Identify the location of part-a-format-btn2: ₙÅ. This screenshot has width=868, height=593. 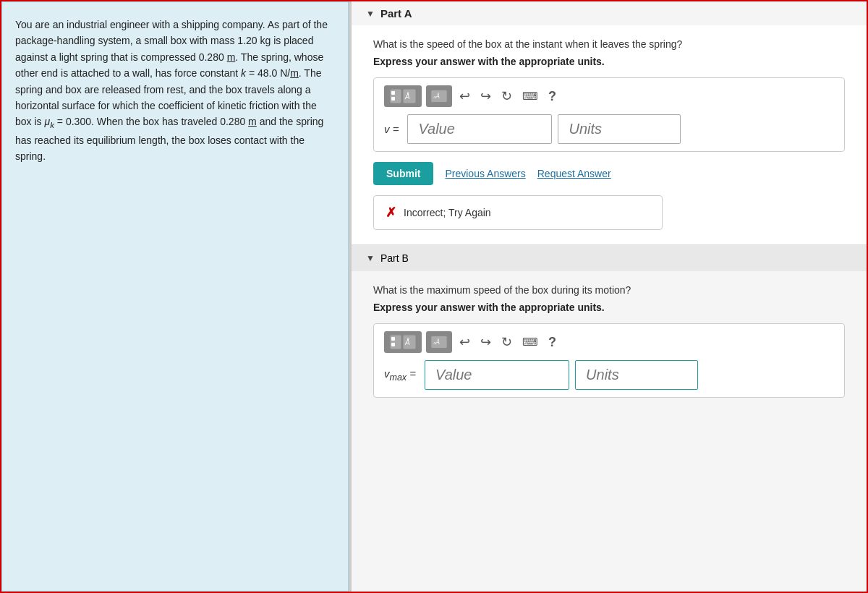
(439, 96).